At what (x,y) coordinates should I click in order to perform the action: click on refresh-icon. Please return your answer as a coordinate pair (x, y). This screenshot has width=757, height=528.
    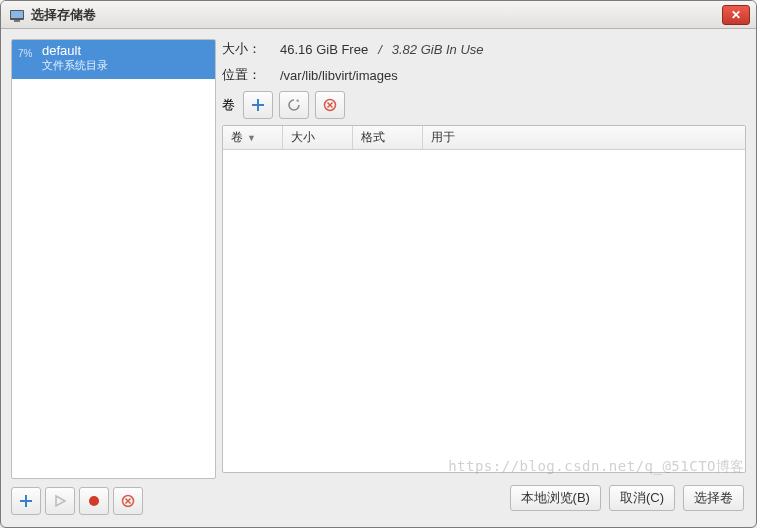
    Looking at the image, I should click on (294, 105).